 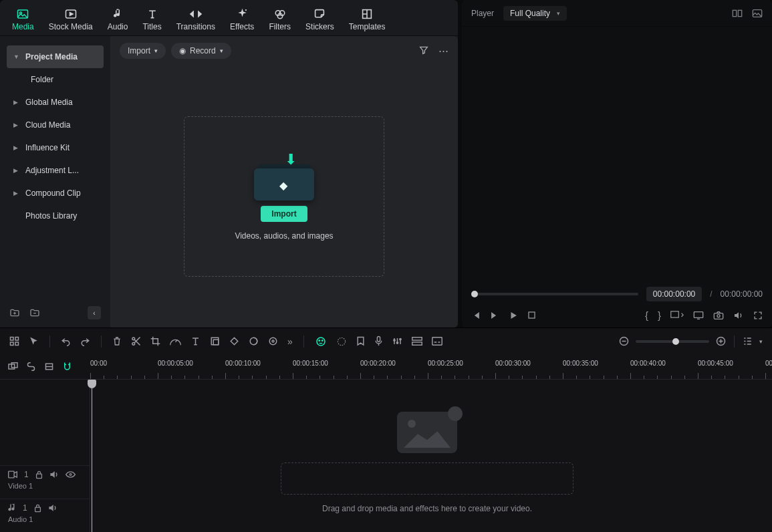 What do you see at coordinates (201, 51) in the screenshot?
I see `record-dropdown: ◉ Record ▾` at bounding box center [201, 51].